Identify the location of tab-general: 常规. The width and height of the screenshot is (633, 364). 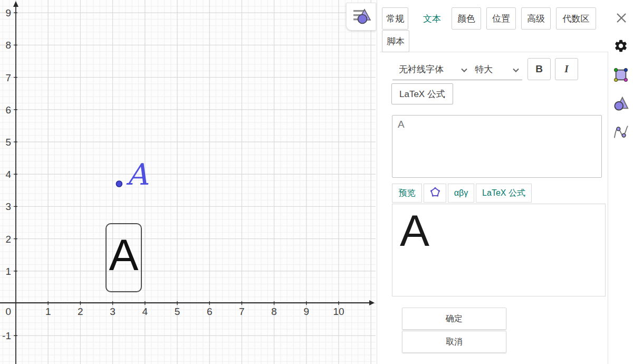
(395, 18).